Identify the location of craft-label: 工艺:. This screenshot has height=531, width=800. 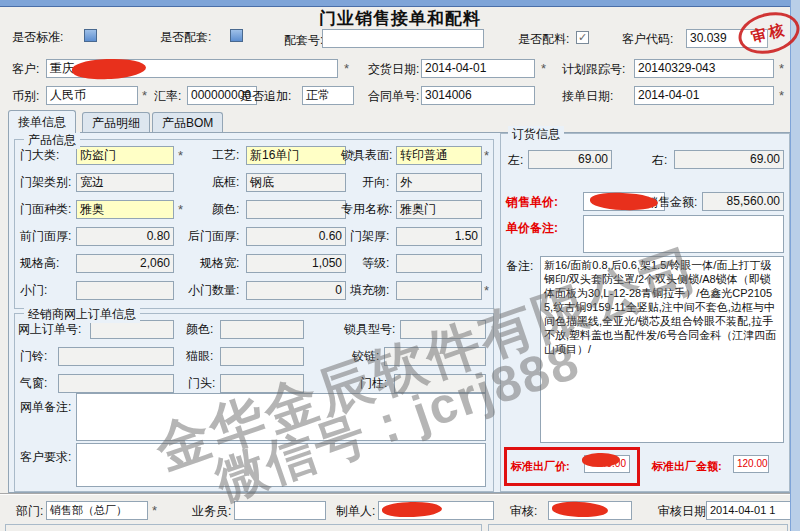
(226, 155).